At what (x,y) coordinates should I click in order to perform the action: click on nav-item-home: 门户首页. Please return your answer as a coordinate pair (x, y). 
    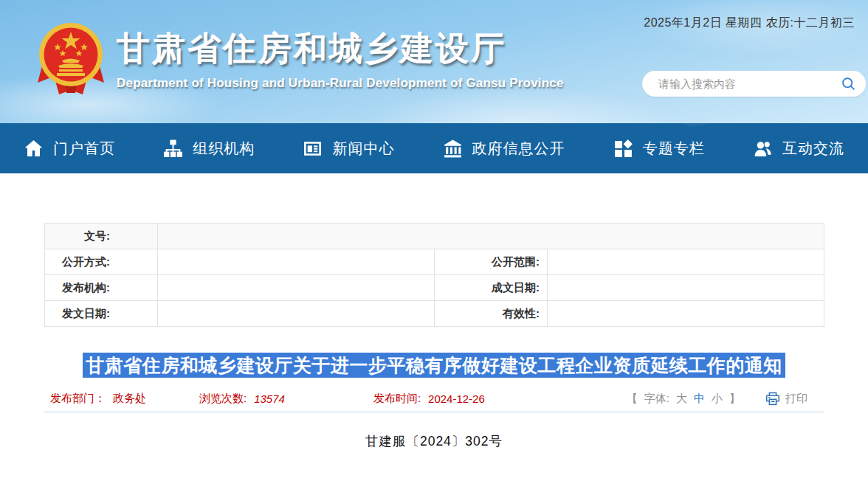
    Looking at the image, I should click on (69, 149).